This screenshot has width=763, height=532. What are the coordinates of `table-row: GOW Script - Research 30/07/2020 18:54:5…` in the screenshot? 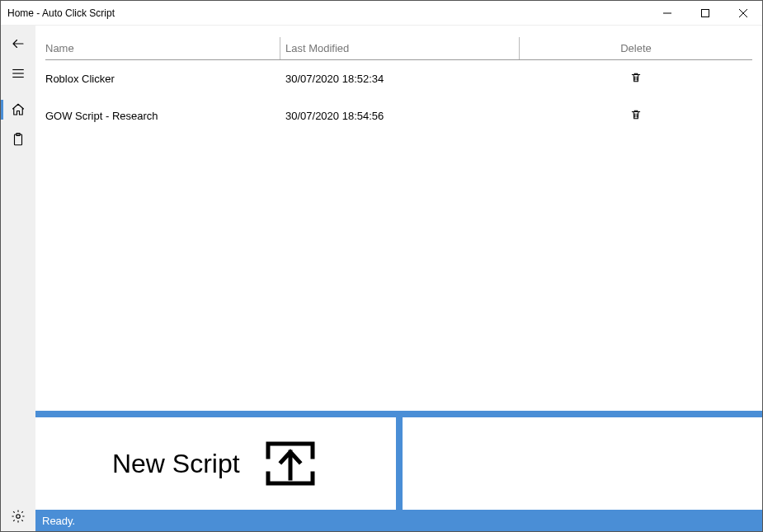 It's located at (399, 115).